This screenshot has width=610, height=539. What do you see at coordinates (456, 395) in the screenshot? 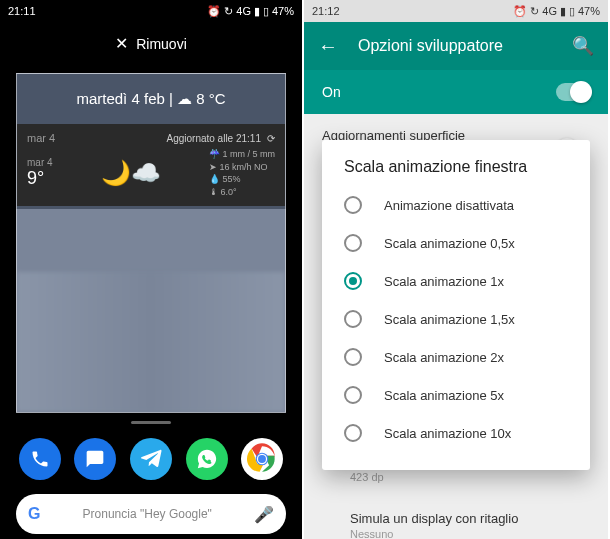
I see `radio-option: Scala animazione 5x` at bounding box center [456, 395].